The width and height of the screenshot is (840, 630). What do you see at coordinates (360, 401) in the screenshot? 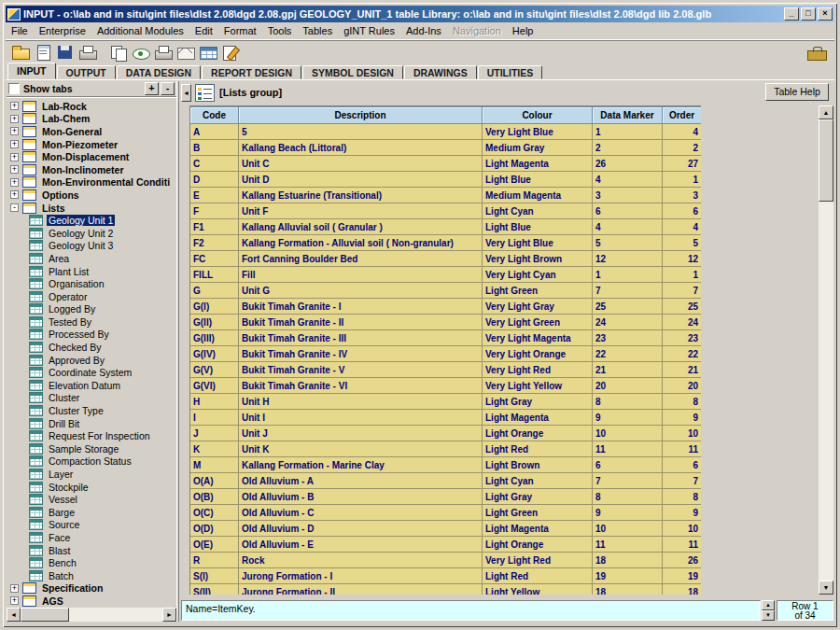
I see `cell-description: Unit H` at bounding box center [360, 401].